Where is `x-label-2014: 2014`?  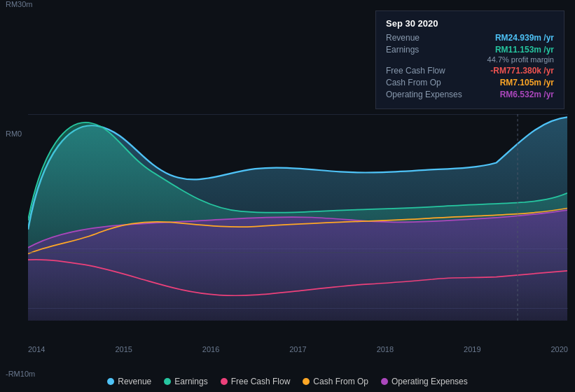 x-label-2014: 2014 is located at coordinates (36, 349).